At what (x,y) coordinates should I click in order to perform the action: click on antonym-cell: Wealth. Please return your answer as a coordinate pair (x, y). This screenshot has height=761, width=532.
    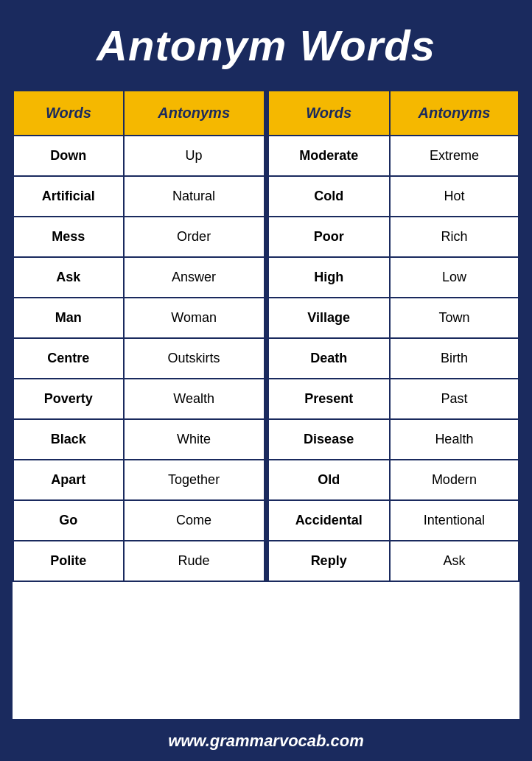
    Looking at the image, I should click on (195, 399).